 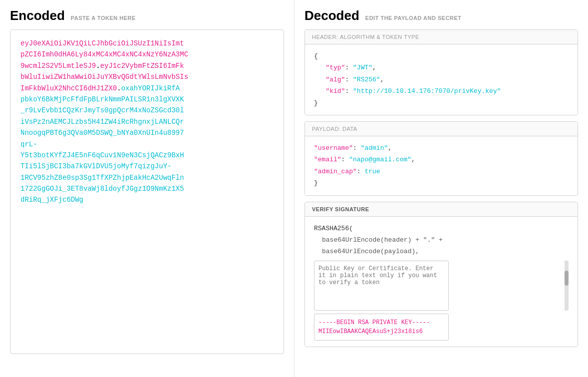 I want to click on scrollbar, so click(x=567, y=286).